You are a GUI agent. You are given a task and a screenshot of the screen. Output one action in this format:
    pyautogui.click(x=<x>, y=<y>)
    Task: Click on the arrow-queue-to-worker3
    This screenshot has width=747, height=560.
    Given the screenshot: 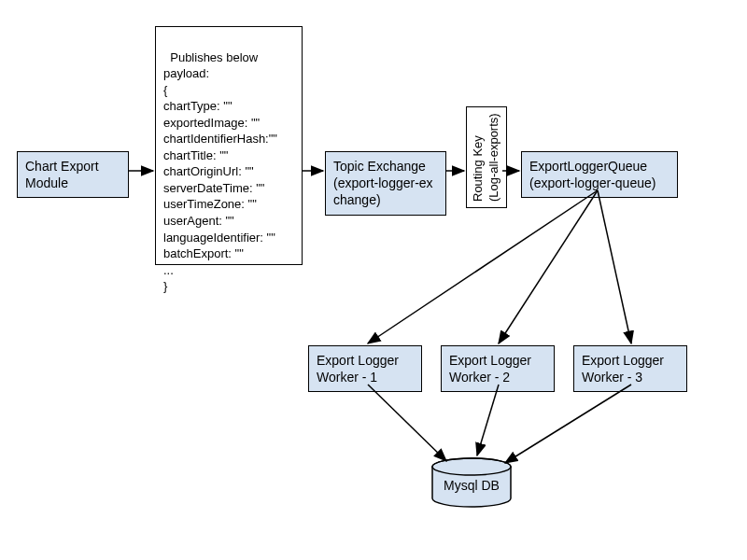 What is the action you would take?
    pyautogui.click(x=614, y=267)
    